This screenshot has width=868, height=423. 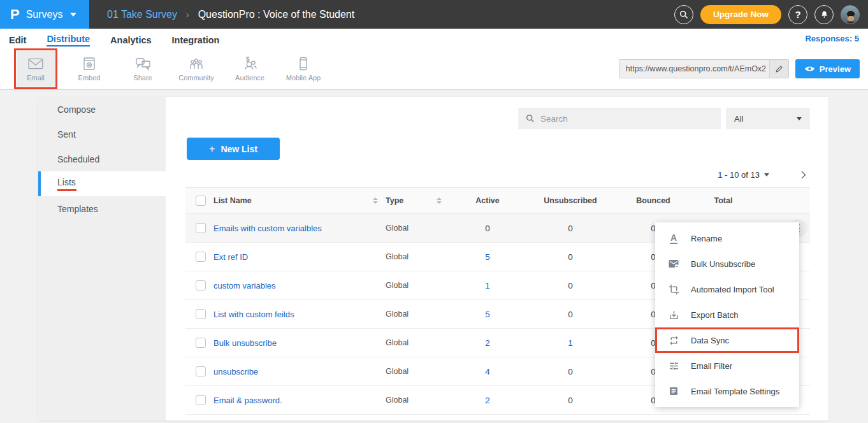 What do you see at coordinates (293, 228) in the screenshot?
I see `list-name-link: Emails with custom varialbles` at bounding box center [293, 228].